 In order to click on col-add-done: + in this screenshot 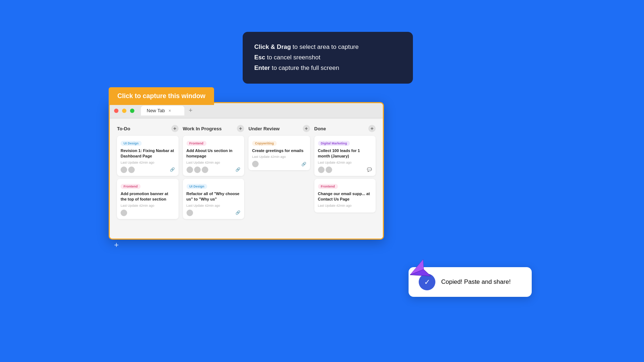, I will do `click(372, 129)`.